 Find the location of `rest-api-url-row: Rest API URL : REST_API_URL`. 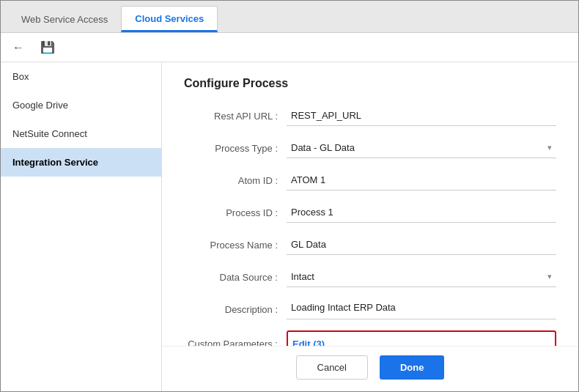

rest-api-url-row: Rest API URL : REST_API_URL is located at coordinates (370, 116).